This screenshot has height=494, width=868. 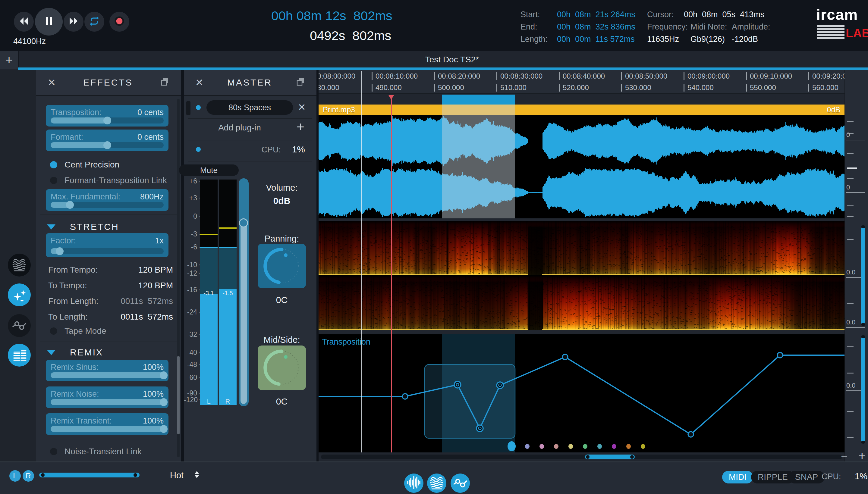 I want to click on spectrogram-right-channel, so click(x=581, y=303).